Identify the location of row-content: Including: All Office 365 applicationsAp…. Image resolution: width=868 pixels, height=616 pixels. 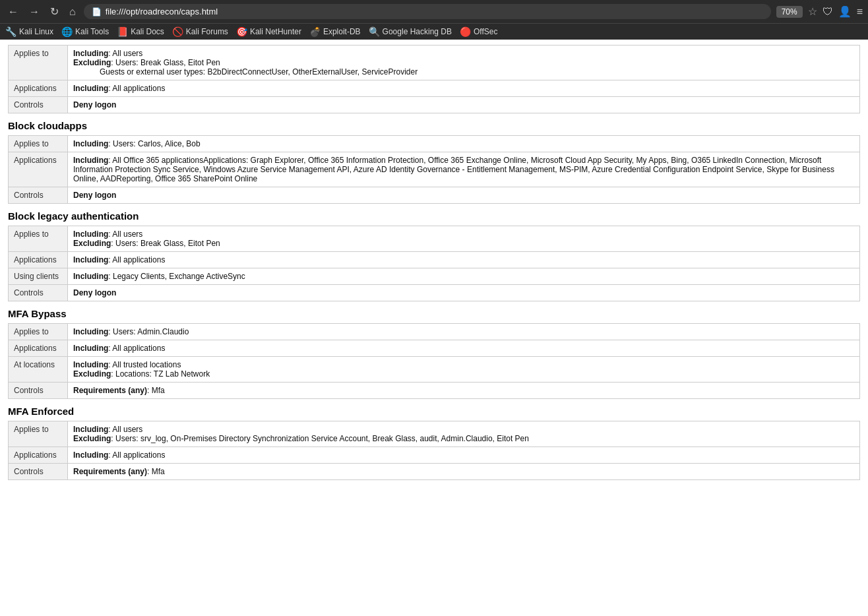
(464, 170).